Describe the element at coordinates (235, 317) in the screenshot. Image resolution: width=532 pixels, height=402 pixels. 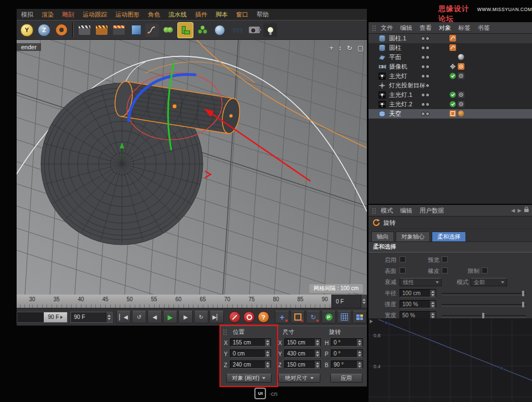
I see `record-keyframe-button` at that location.